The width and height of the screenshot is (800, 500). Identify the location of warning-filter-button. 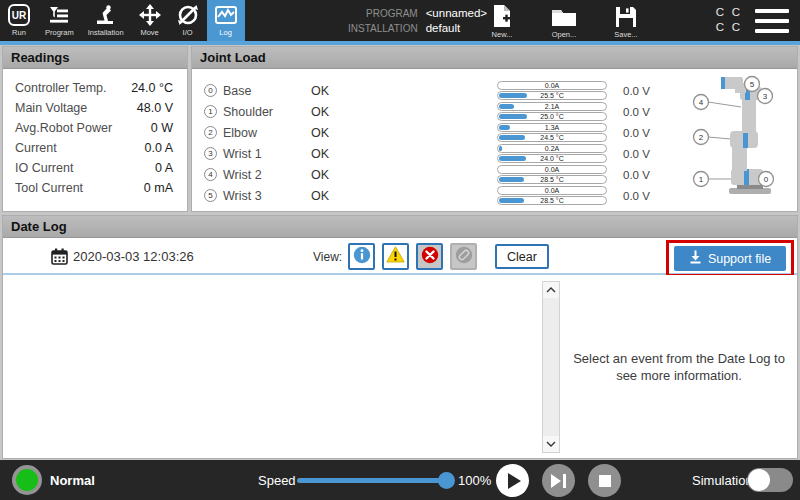
(396, 256).